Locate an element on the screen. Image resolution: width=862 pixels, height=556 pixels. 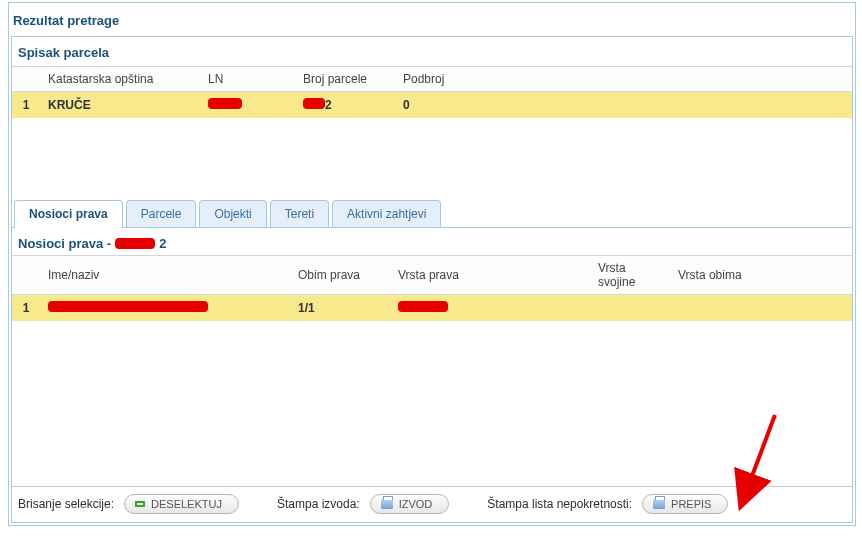
rights-col-obim: Obim prava is located at coordinates (340, 276).